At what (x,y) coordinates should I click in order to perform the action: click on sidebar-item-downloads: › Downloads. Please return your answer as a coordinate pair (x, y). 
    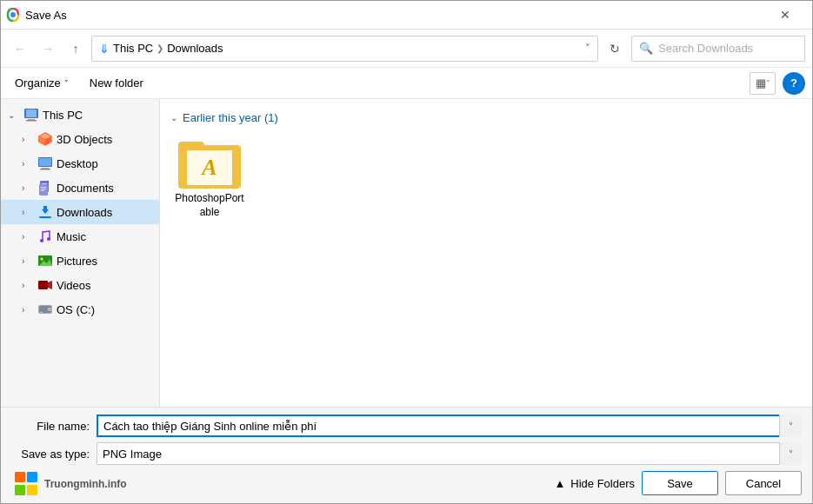
    Looking at the image, I should click on (80, 212).